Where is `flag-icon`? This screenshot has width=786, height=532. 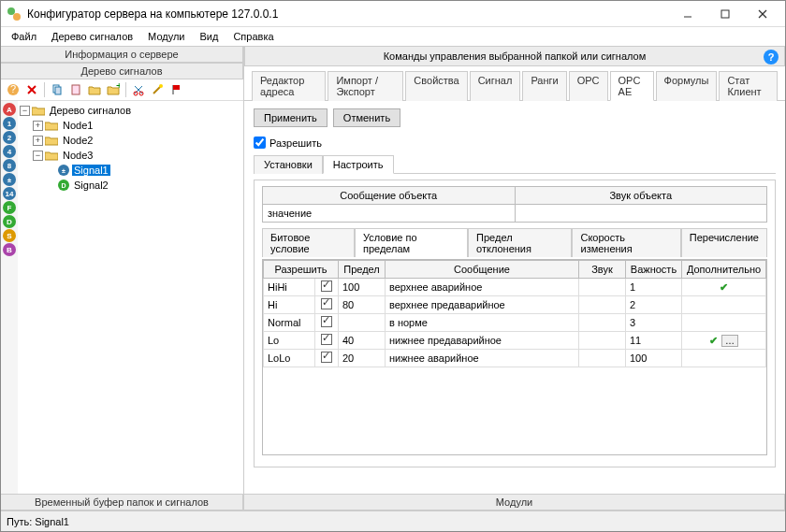
flag-icon is located at coordinates (176, 90).